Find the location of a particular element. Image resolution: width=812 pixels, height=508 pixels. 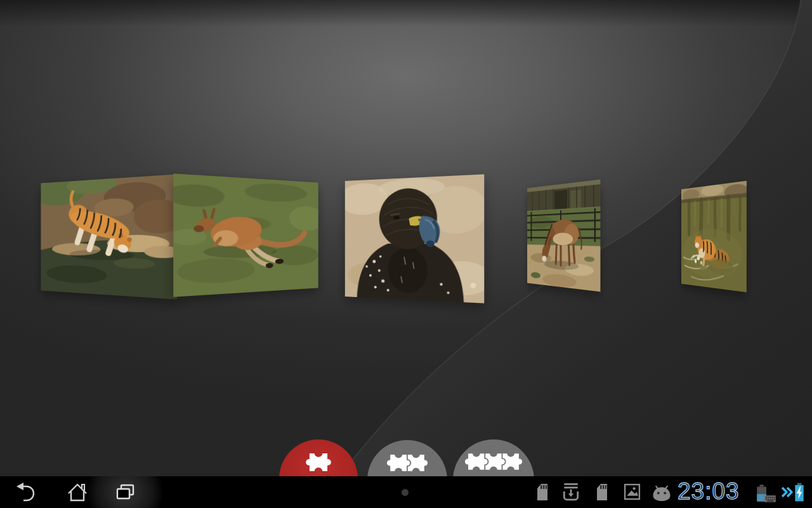

back-button is located at coordinates (25, 492).